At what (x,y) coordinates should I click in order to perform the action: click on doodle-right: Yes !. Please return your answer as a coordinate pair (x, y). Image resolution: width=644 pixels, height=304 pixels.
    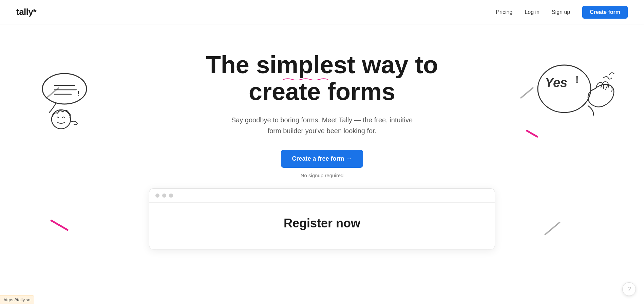
    Looking at the image, I should click on (580, 93).